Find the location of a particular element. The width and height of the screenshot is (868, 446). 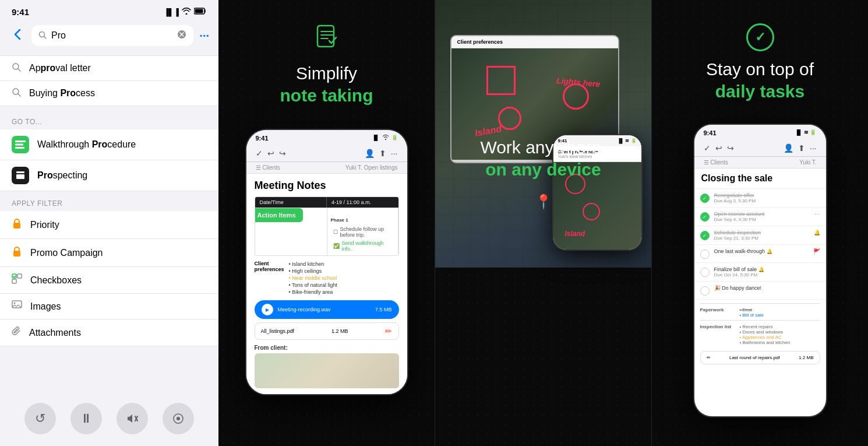

phone-checklist: ☐ Schedule follow up before trip. ✅ Send… is located at coordinates (362, 239).